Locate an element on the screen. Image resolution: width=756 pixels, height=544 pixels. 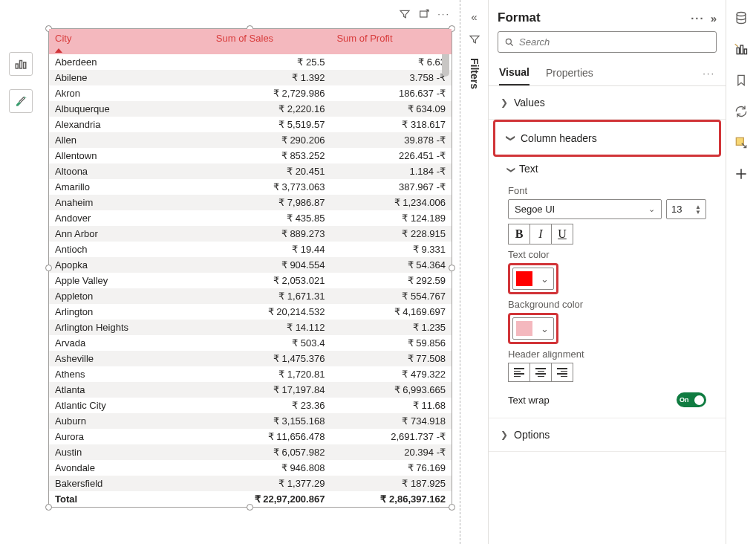
sync-pane-icon is located at coordinates (741, 111).